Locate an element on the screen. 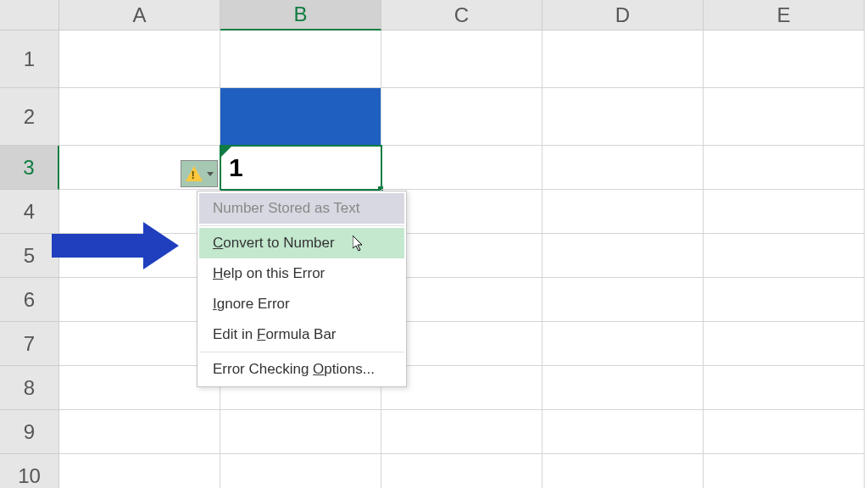  cell-E3 is located at coordinates (784, 168).